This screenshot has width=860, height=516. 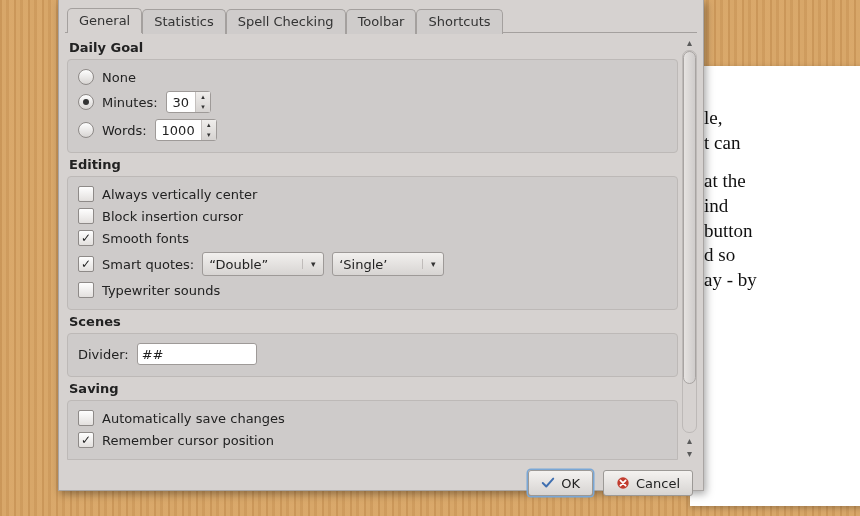 What do you see at coordinates (648, 483) in the screenshot?
I see `cancel-button: Cancel` at bounding box center [648, 483].